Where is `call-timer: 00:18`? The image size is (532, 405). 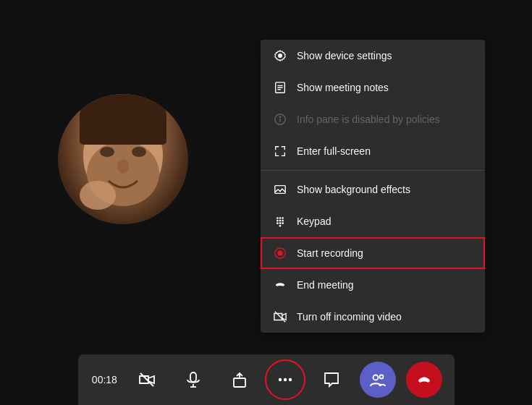
call-timer: 00:18 is located at coordinates (104, 380).